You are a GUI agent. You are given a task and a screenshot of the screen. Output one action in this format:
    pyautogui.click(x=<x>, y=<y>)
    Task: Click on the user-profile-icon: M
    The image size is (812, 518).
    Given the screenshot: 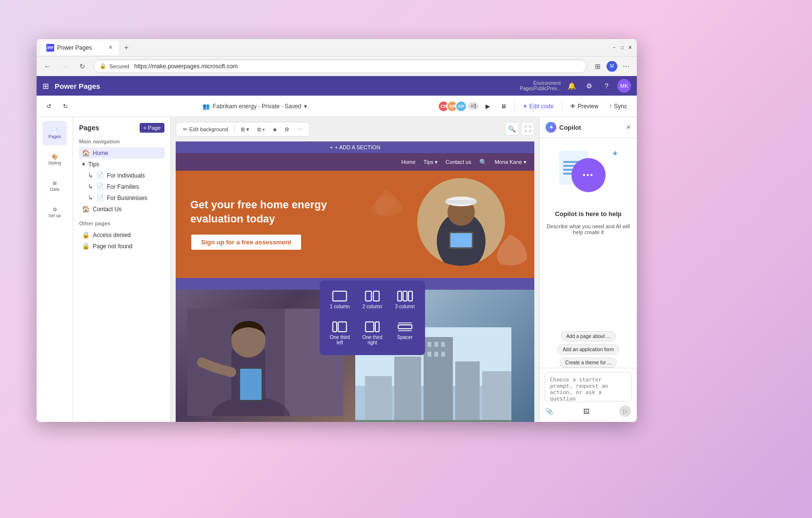 What is the action you would take?
    pyautogui.click(x=612, y=66)
    